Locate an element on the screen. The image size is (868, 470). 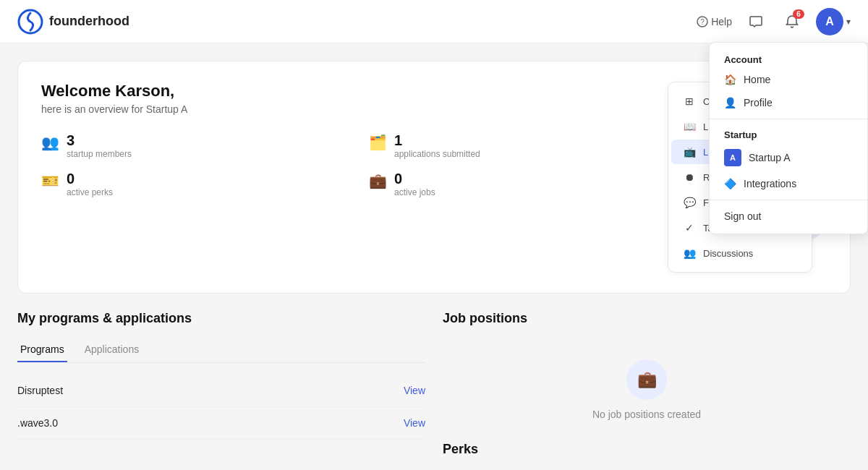
profile-menu-item: 👤 Profile is located at coordinates (788, 103).